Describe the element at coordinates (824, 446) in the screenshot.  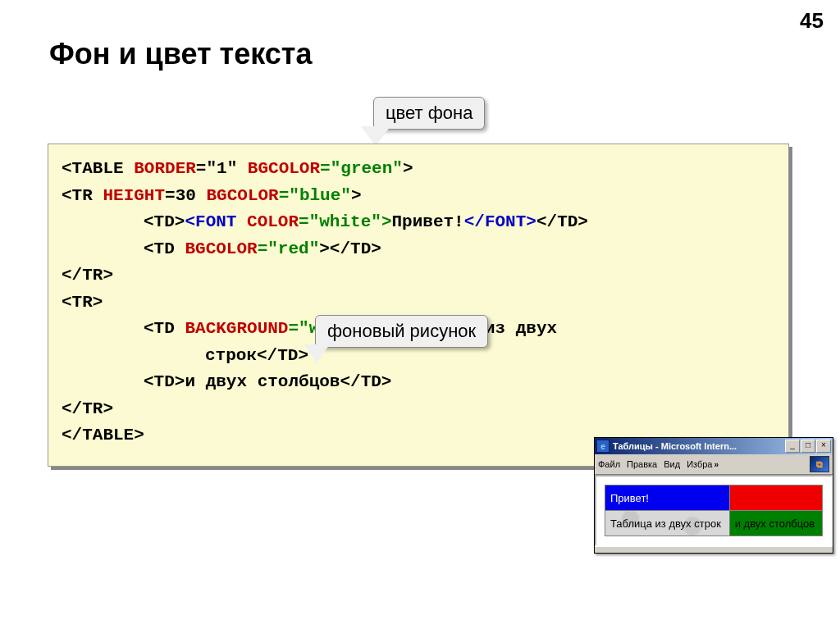
I see `close-button: ×` at that location.